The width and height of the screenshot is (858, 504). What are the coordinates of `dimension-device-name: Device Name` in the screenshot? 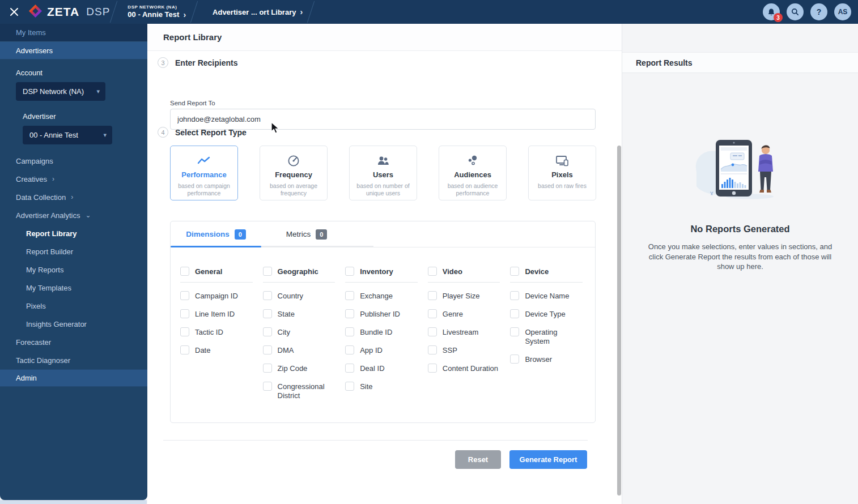 It's located at (549, 296).